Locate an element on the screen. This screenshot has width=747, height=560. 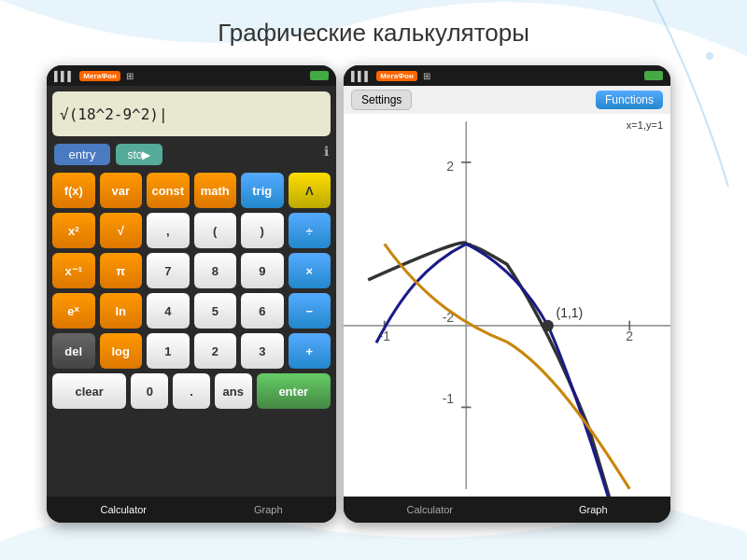
calc-display: √(18^2-9^2)| is located at coordinates (191, 114).